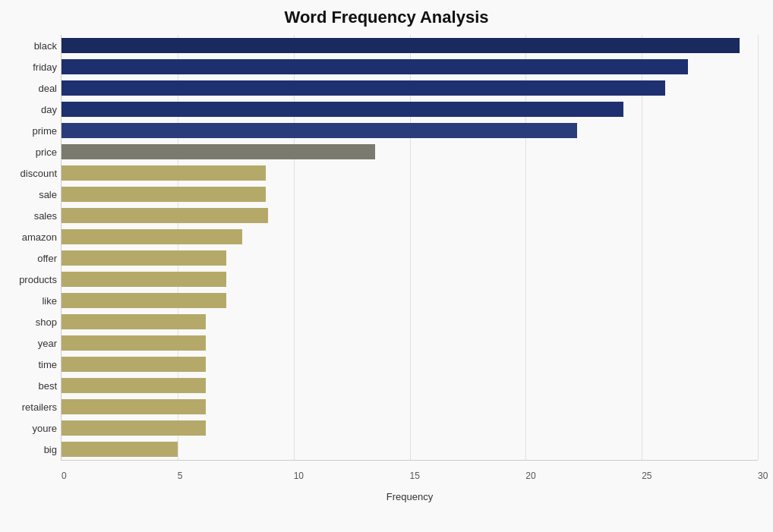 The image size is (773, 532). I want to click on bar-label: amazon, so click(30, 237).